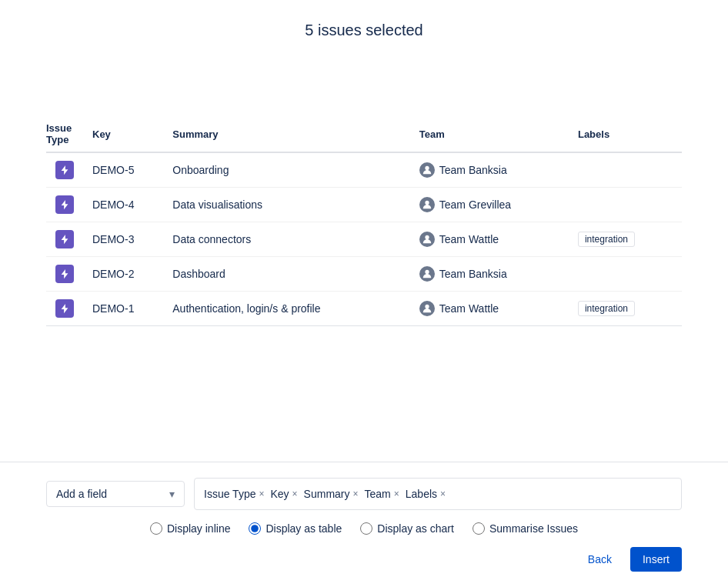  Describe the element at coordinates (132, 274) in the screenshot. I see `key-cell: DEMO-2` at that location.